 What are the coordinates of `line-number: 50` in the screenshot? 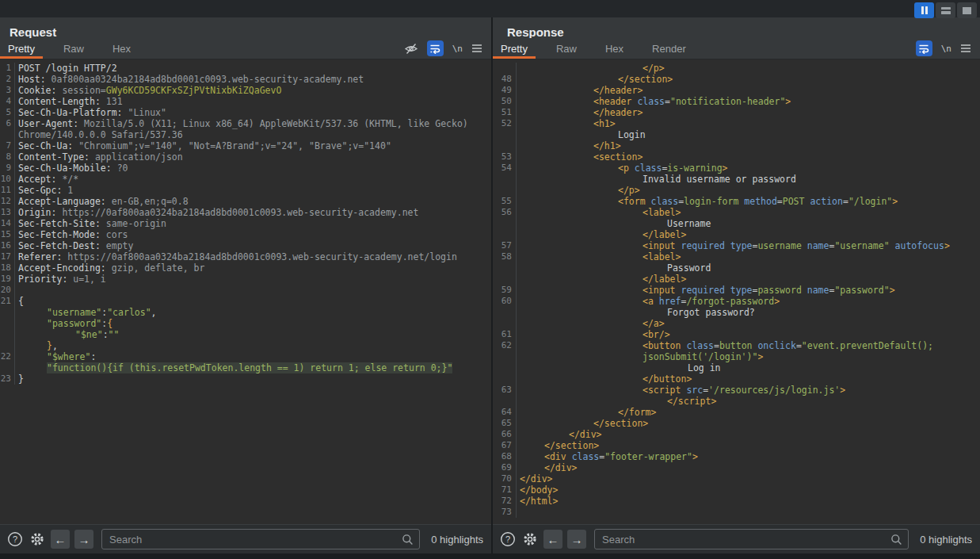 It's located at (505, 101).